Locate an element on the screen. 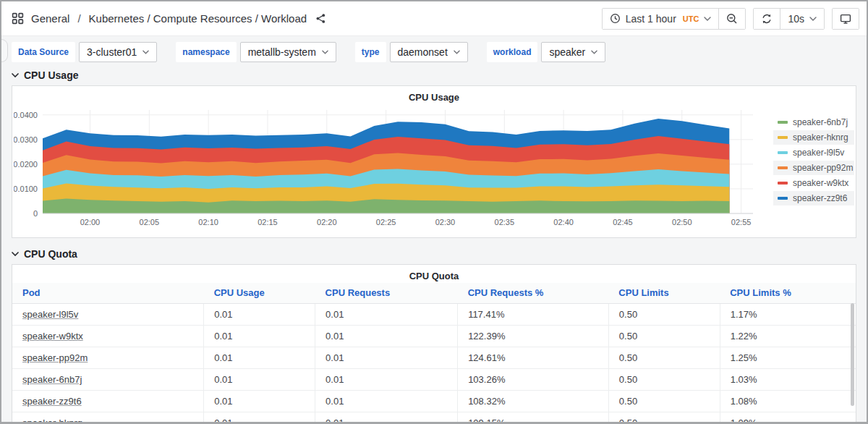 The height and width of the screenshot is (424, 868). time-controls-group: Last 1 hour UTC is located at coordinates (674, 19).